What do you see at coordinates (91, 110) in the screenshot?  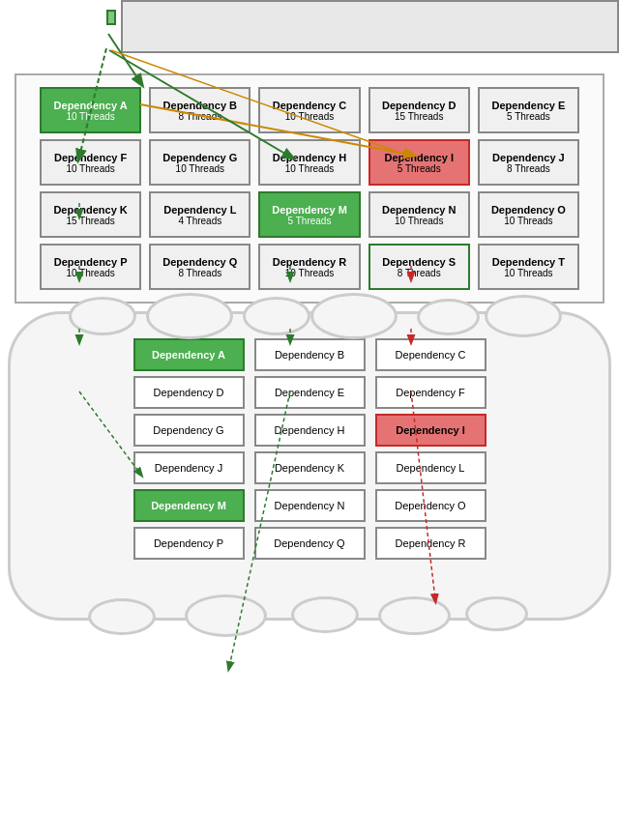 I see `dep-box-dependency-a: Dependency A10 Threads` at bounding box center [91, 110].